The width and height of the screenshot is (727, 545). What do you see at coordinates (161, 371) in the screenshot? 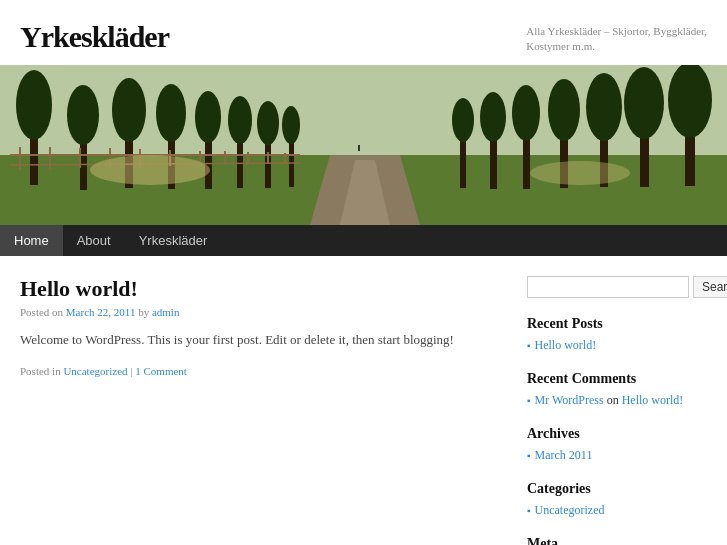
I see `post-comments-link: 1 Comment` at bounding box center [161, 371].